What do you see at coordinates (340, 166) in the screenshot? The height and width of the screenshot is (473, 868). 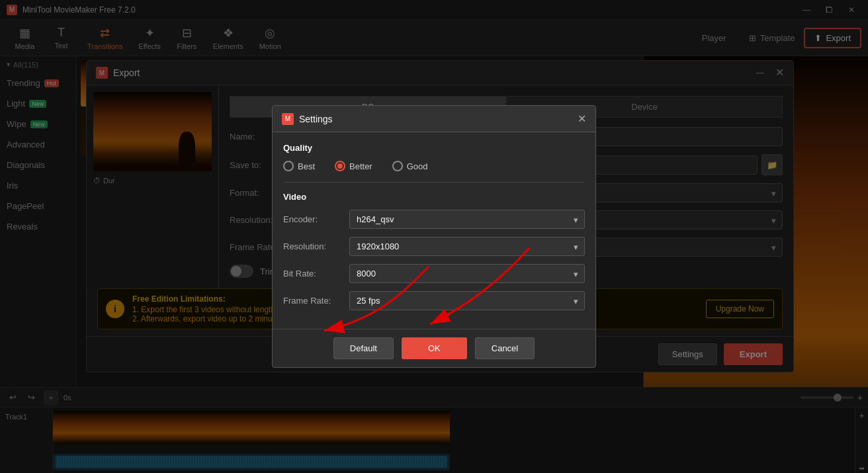 I see `quality-better-radio` at bounding box center [340, 166].